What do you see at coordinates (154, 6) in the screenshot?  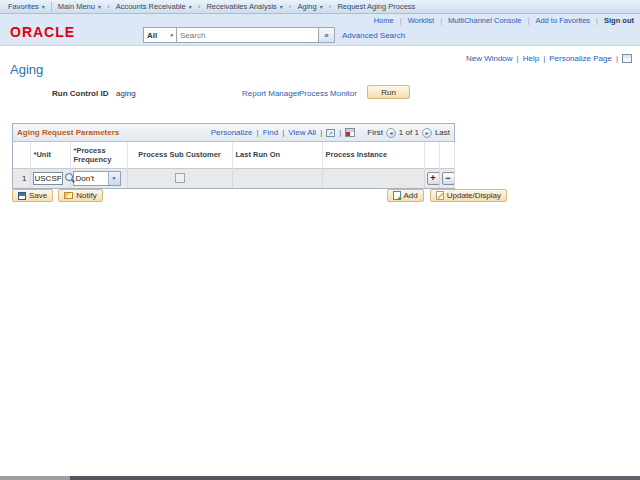 I see `breadcrumb-item-accounts-receivable: Accounts Receivable ▾` at bounding box center [154, 6].